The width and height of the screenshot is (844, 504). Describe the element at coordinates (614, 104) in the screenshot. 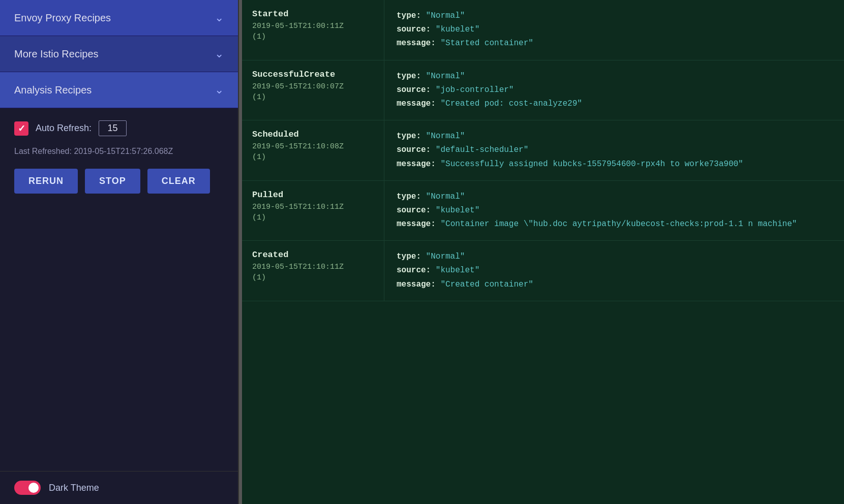

I see `log-line: message: "Created pod: cost-analyze29"` at that location.